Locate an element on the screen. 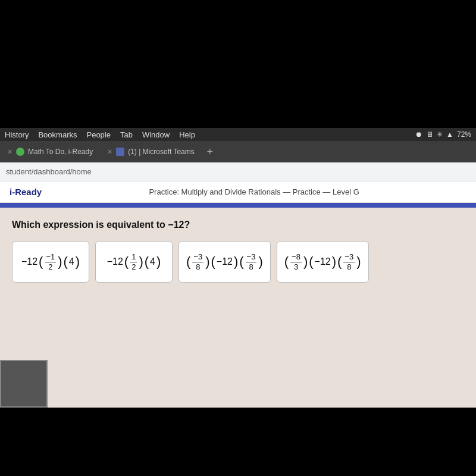 This screenshot has width=476, height=476. minus12-1: −12 is located at coordinates (30, 262).